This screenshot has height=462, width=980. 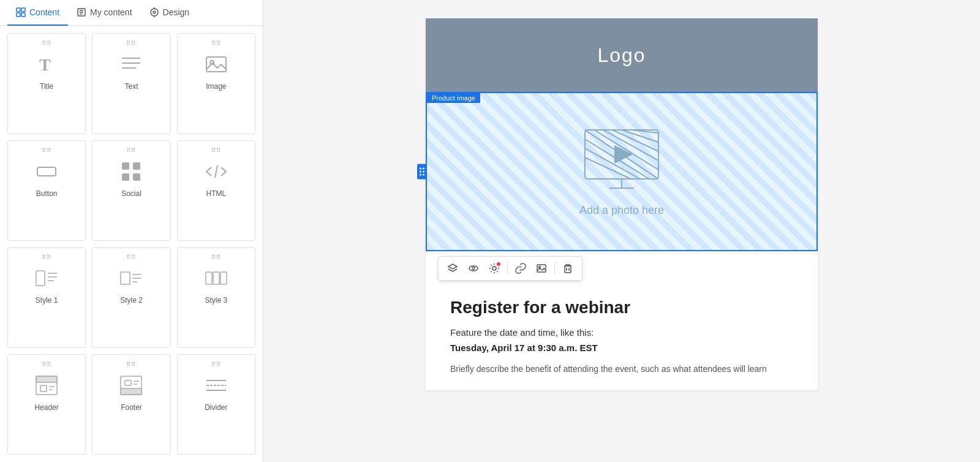 What do you see at coordinates (622, 172) in the screenshot?
I see `product-image-block: Product image` at bounding box center [622, 172].